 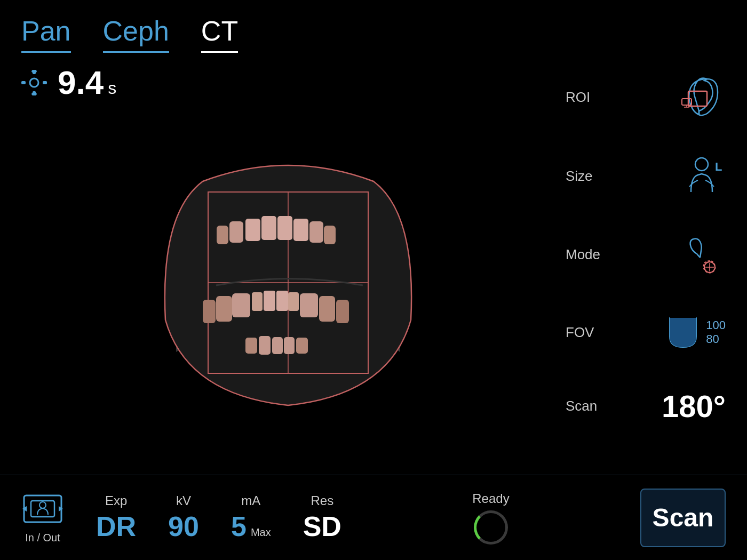 I want to click on kv-value: 90, so click(x=184, y=526).